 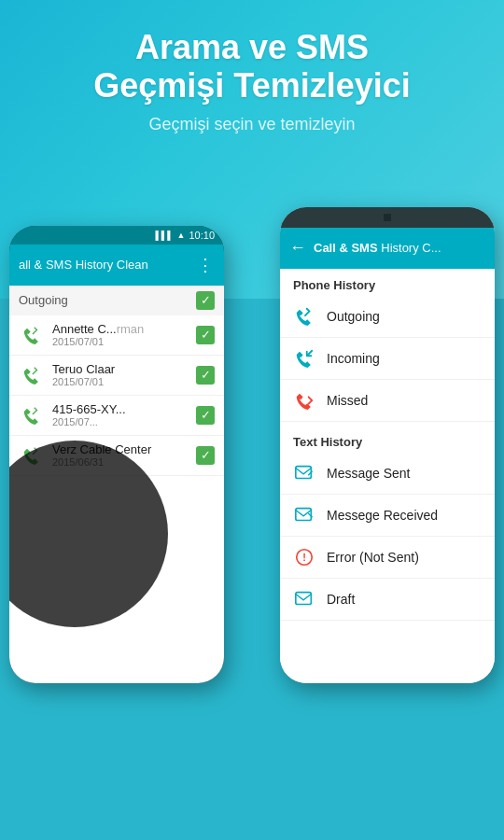 I want to click on received-icon, so click(x=304, y=515).